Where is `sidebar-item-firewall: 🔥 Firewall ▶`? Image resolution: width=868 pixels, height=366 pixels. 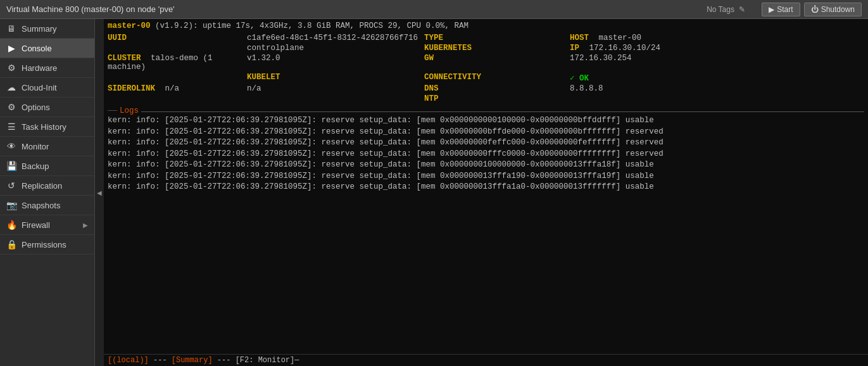
sidebar-item-firewall: 🔥 Firewall ▶ is located at coordinates (47, 225).